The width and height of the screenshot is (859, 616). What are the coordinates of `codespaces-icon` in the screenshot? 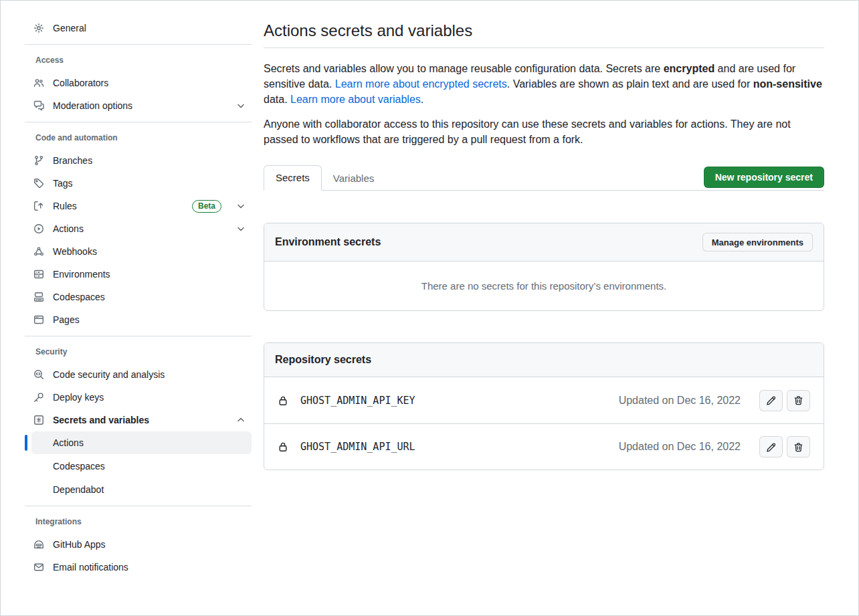 It's located at (39, 297).